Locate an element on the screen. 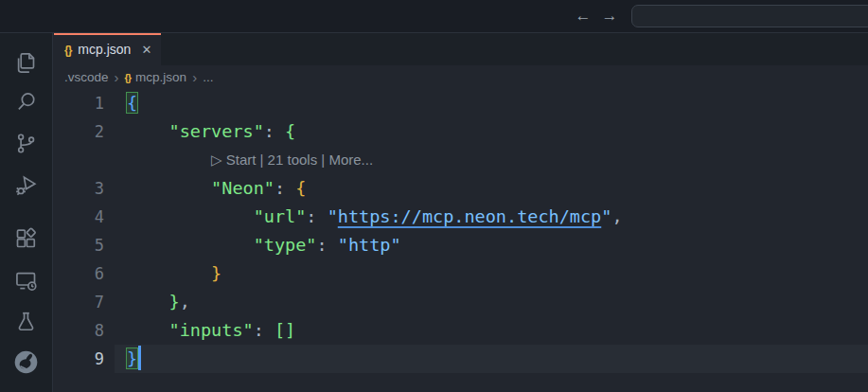 The width and height of the screenshot is (868, 392). code-line-5: 5 "type": "http" is located at coordinates (461, 245).